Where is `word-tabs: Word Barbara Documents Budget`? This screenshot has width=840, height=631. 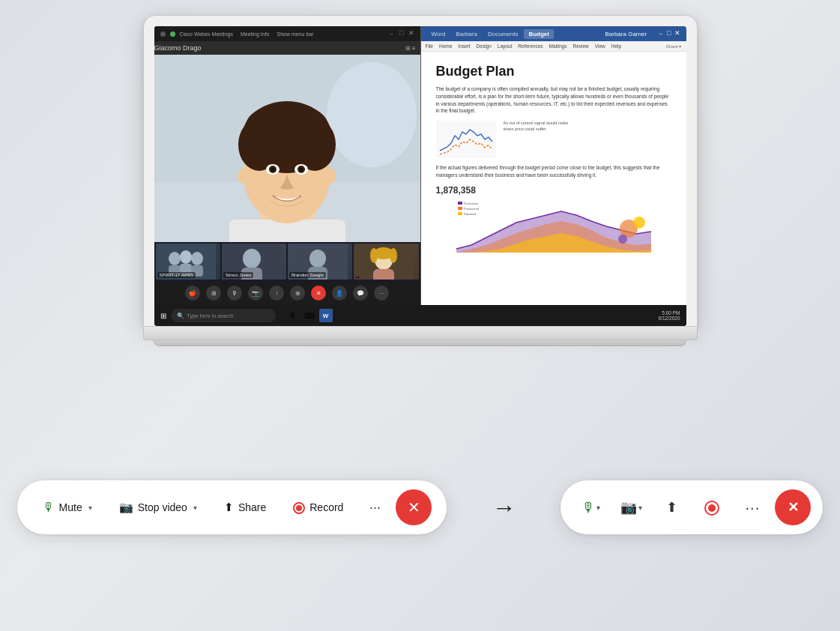
word-tabs: Word Barbara Documents Budget is located at coordinates (514, 34).